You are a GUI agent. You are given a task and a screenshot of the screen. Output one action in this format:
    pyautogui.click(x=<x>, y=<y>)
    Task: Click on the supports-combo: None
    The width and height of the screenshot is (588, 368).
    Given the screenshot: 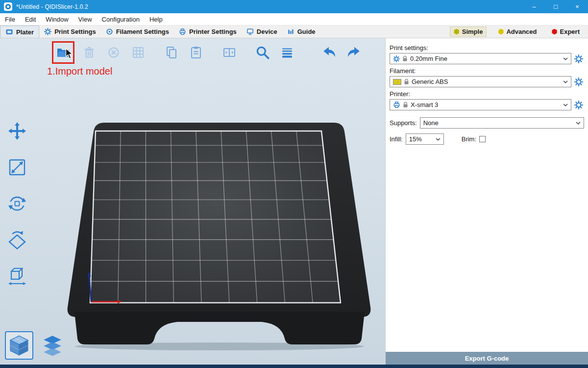 What is the action you would take?
    pyautogui.click(x=502, y=123)
    